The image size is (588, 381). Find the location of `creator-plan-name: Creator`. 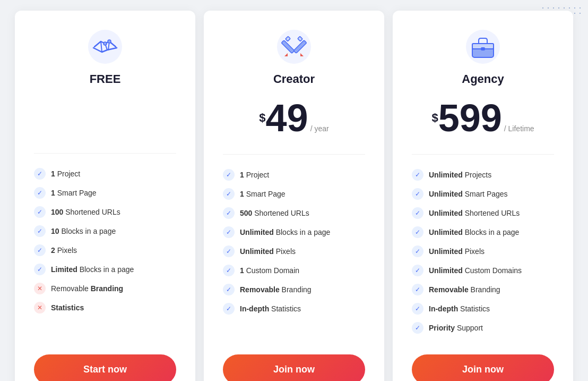

creator-plan-name: Creator is located at coordinates (294, 79).